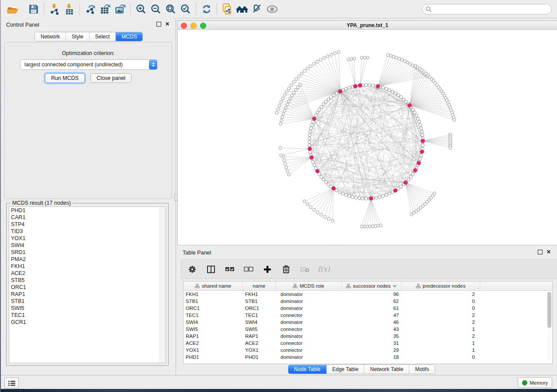  I want to click on export-image-icon, so click(120, 9).